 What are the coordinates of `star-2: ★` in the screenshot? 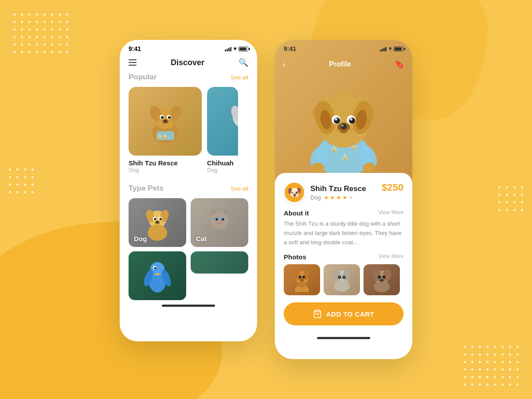 It's located at (332, 198).